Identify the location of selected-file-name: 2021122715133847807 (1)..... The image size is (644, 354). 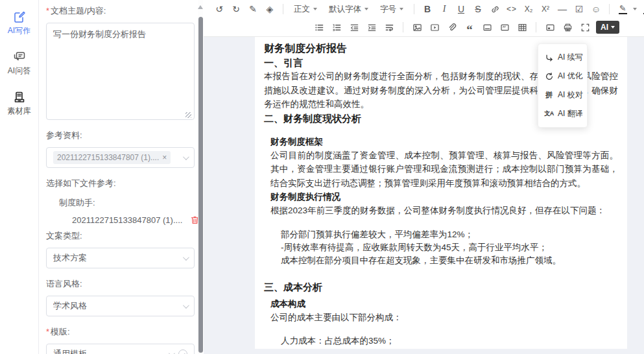
(127, 220).